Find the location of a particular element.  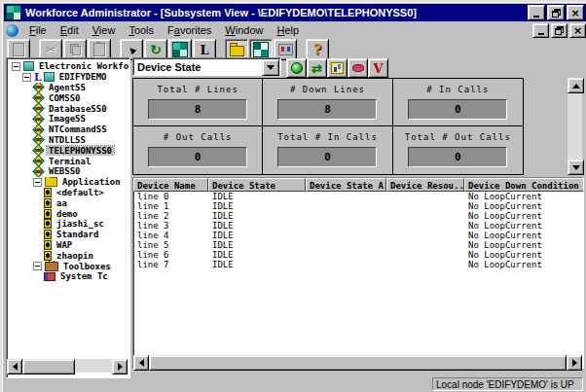

column-header: Device State is located at coordinates (257, 185).